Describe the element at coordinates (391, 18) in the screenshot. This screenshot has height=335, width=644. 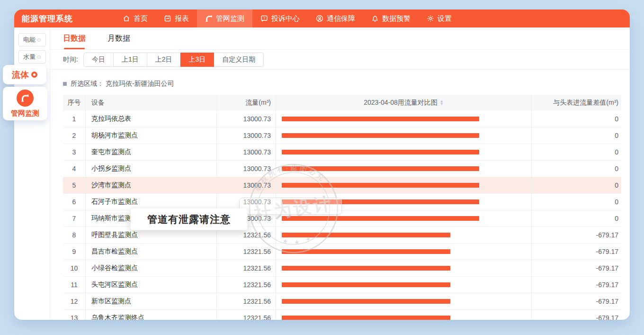
I see `nav-item-bell: 数据预警` at that location.